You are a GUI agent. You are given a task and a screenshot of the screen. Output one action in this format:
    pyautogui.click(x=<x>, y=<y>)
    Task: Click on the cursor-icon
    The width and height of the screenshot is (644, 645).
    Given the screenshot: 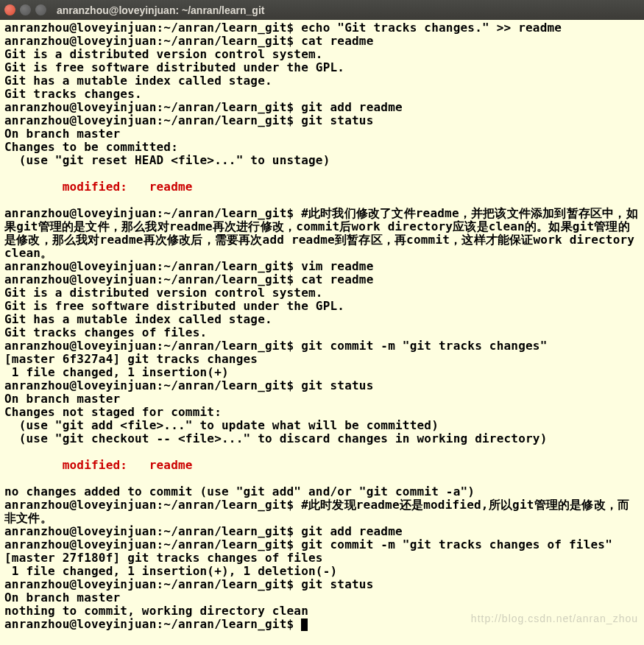 What is the action you would take?
    pyautogui.click(x=305, y=624)
    